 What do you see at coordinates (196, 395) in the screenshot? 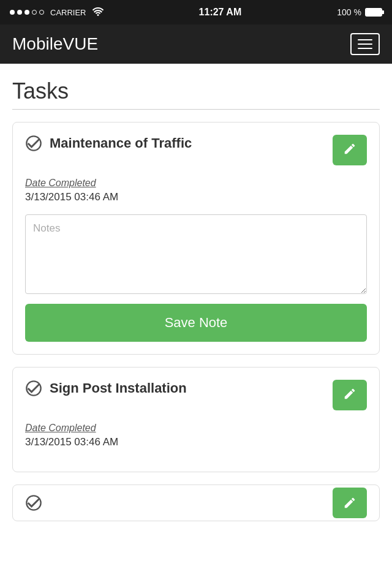
I see `task-header-2: Sign Post Installation` at bounding box center [196, 395].